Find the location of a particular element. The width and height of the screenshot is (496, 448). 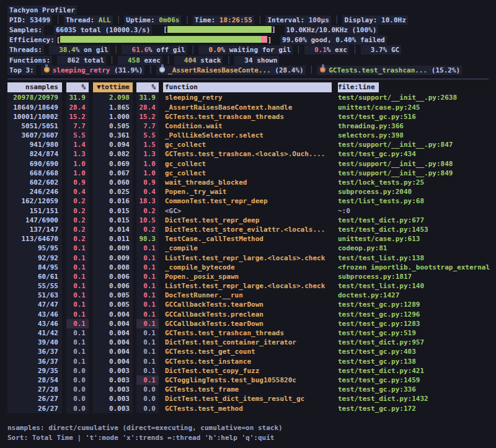

nsamples-cell: 26/27 is located at coordinates (35, 409).